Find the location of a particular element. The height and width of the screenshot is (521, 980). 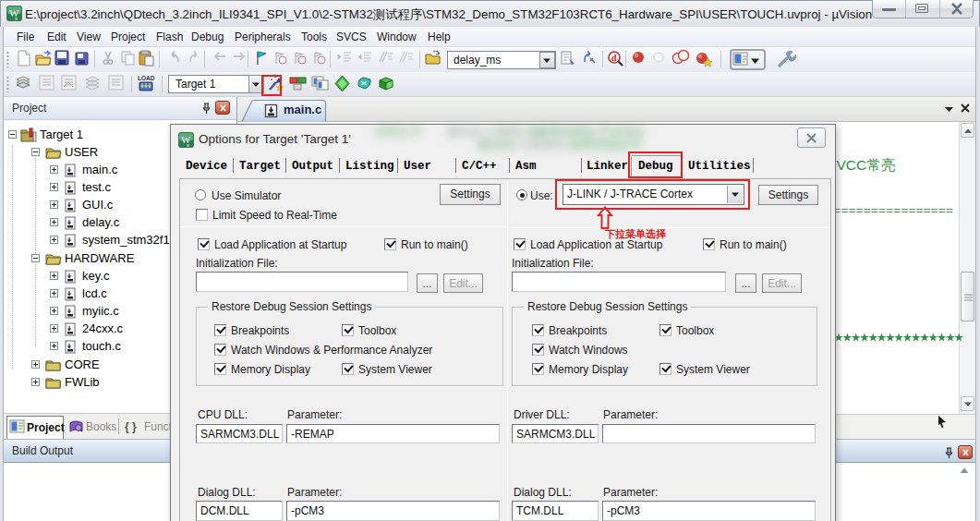

svg-text: d is located at coordinates (614, 57).